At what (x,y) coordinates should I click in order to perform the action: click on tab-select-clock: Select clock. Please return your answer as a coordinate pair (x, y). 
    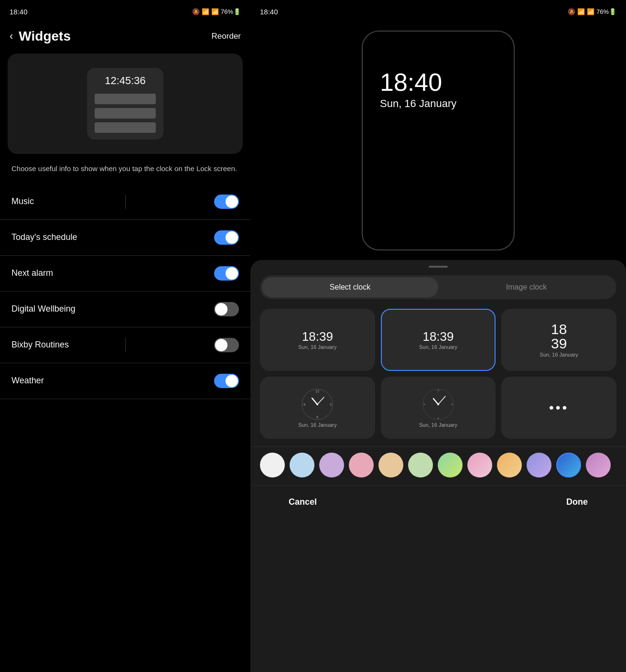
    Looking at the image, I should click on (350, 287).